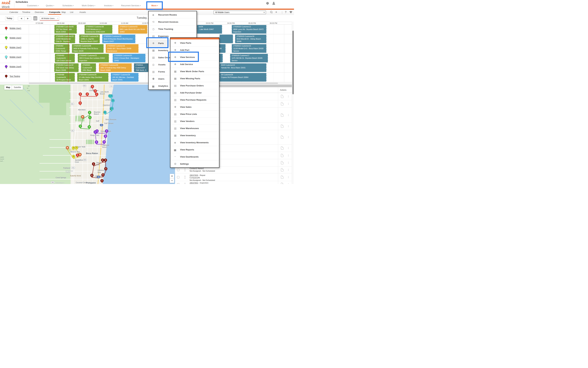 This screenshot has width=588, height=368. I want to click on satellite-view-button: Satellite, so click(18, 87).